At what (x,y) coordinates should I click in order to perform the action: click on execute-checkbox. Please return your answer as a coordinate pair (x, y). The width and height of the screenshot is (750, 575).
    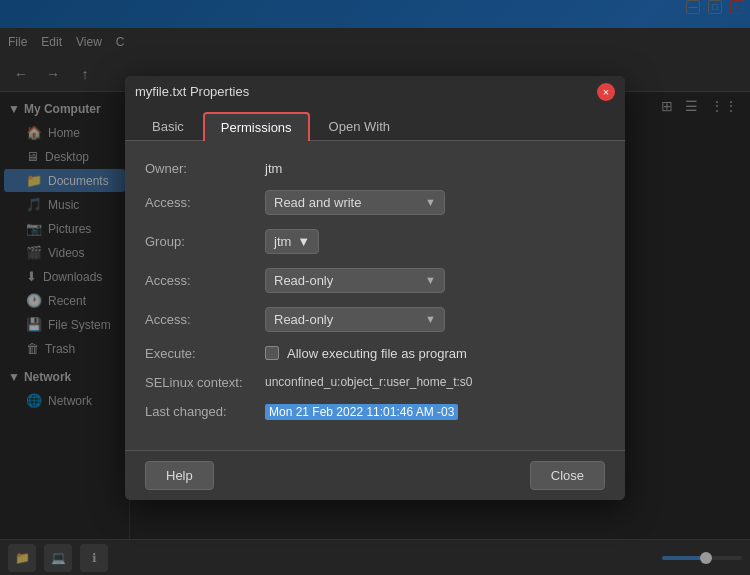
    Looking at the image, I should click on (272, 353).